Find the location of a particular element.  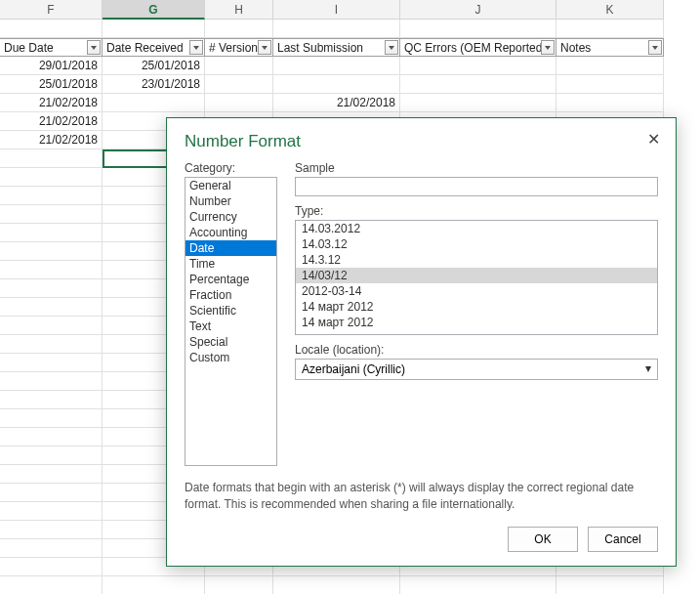

cell-F10 is located at coordinates (51, 195).